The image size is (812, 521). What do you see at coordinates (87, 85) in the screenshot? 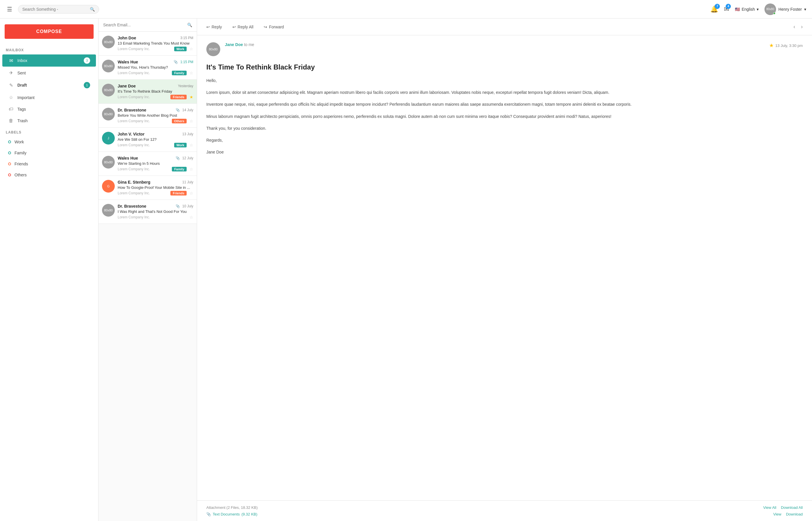
I see `draft-badge: 1` at bounding box center [87, 85].